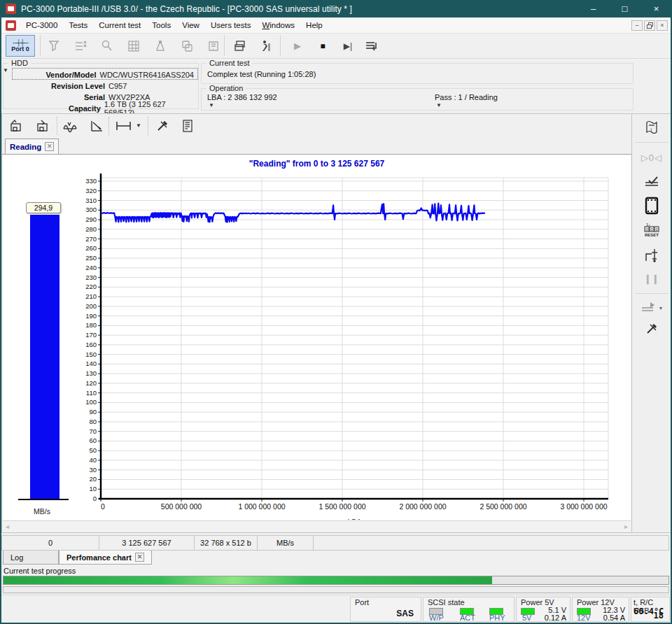 This screenshot has height=624, width=672. What do you see at coordinates (140, 557) in the screenshot?
I see `tab-performance-close-icon: ✕` at bounding box center [140, 557].